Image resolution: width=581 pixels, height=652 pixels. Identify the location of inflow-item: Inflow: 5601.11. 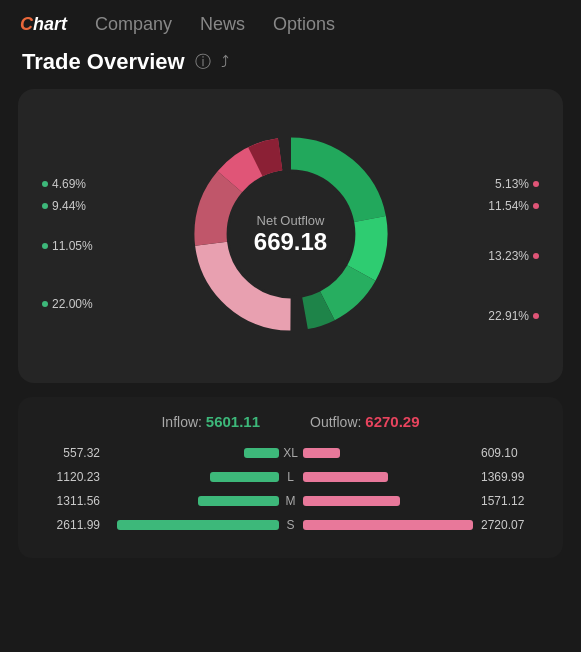
(210, 422).